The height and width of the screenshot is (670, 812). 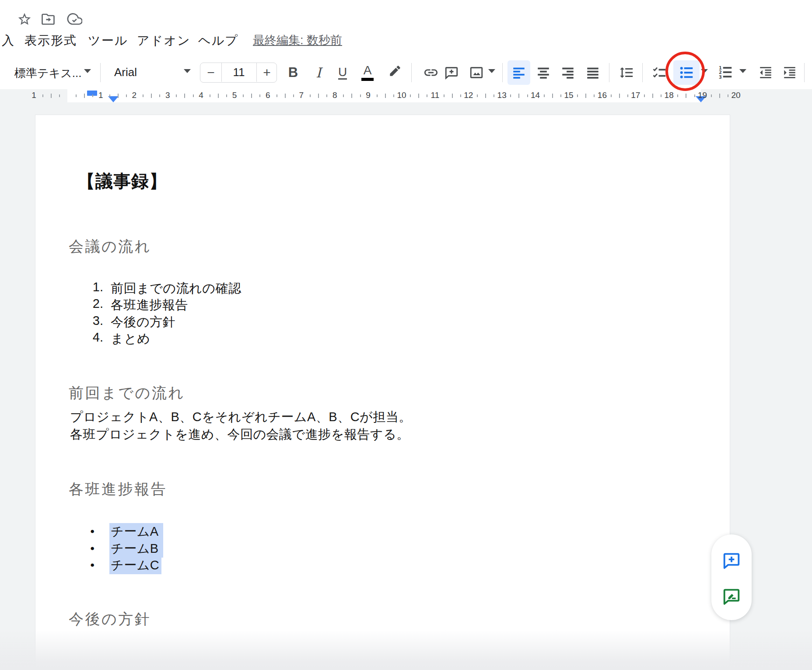 What do you see at coordinates (732, 577) in the screenshot?
I see `floating-action-pill` at bounding box center [732, 577].